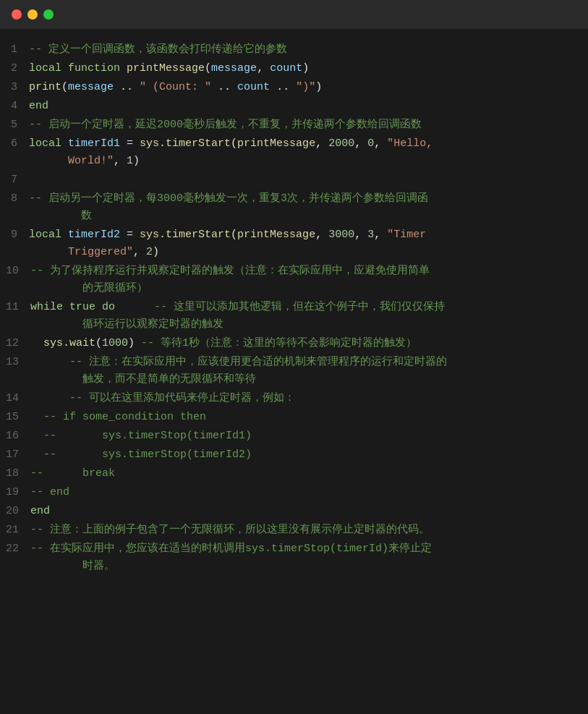  I want to click on code-line: 10 -- 为了保持程序运行并观察定时器的触发（注意：在实际应用中，应避免使用简…, so click(294, 280).